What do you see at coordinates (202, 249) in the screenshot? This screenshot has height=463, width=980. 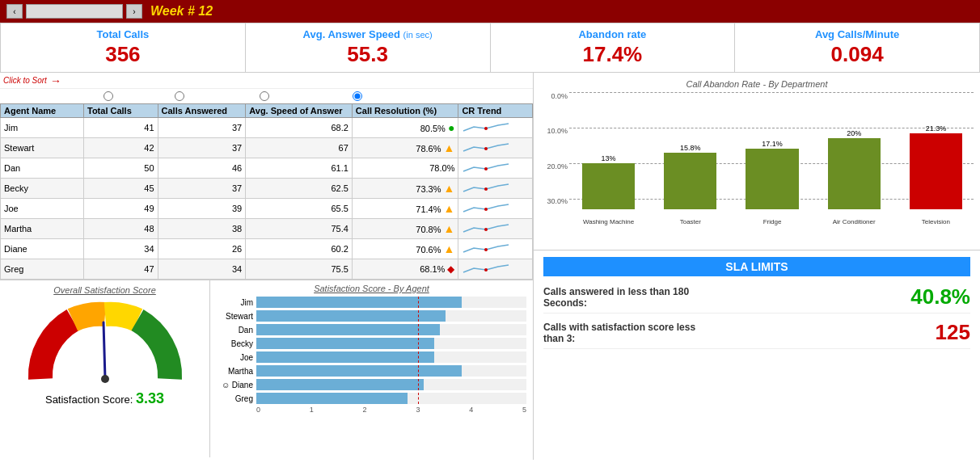 I see `cell-answered: 26` at bounding box center [202, 249].